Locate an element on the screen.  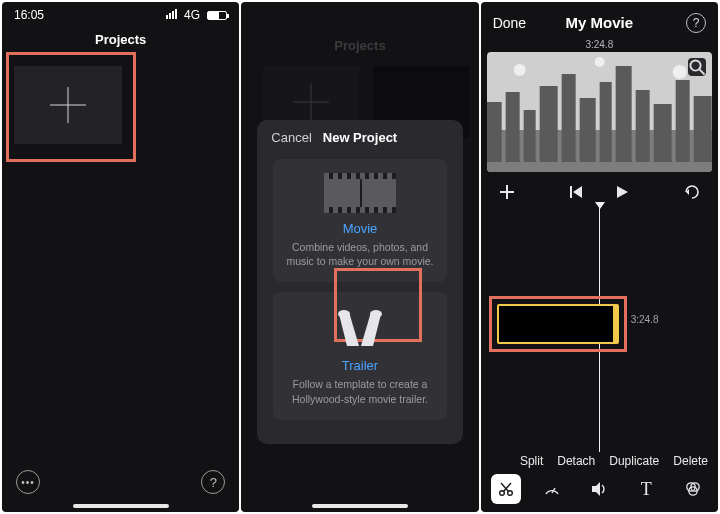
option-trailer-label: Trailer is located at coordinates (360, 366).